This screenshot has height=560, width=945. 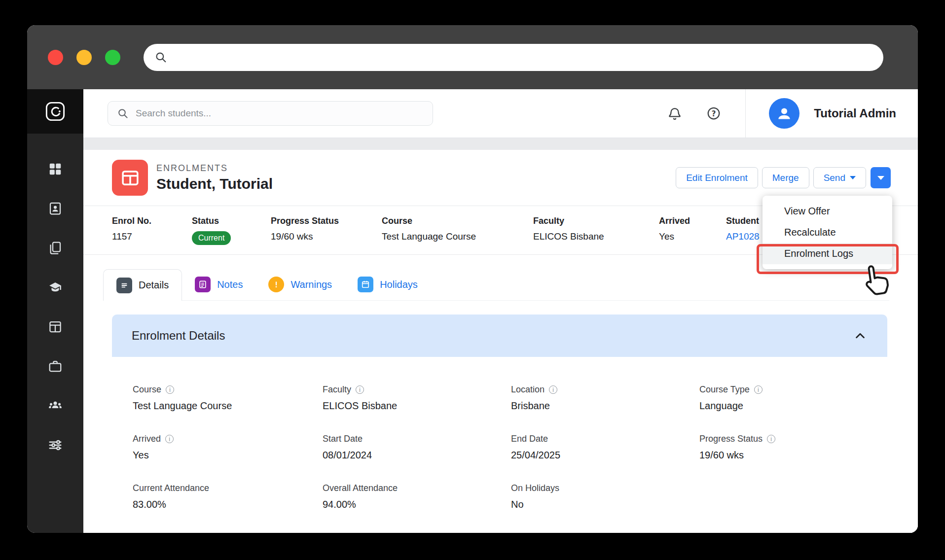 What do you see at coordinates (783, 177) in the screenshot?
I see `header-actions: Edit Enrolment Merge Send` at bounding box center [783, 177].